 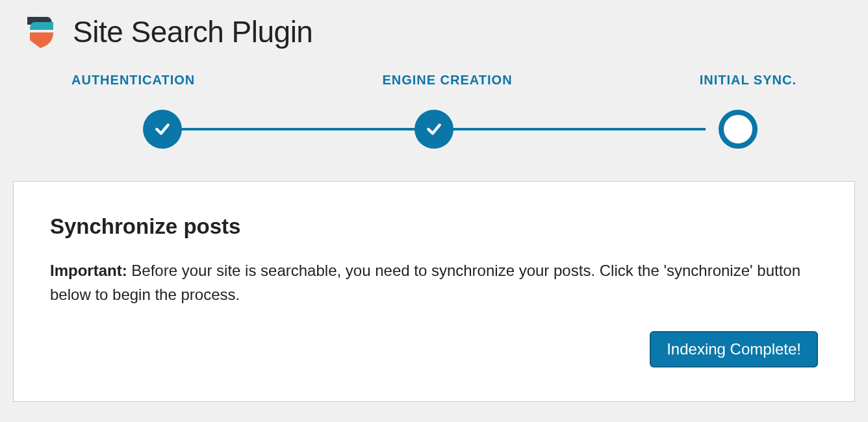 What do you see at coordinates (738, 129) in the screenshot?
I see `step-circle-initial-sync` at bounding box center [738, 129].